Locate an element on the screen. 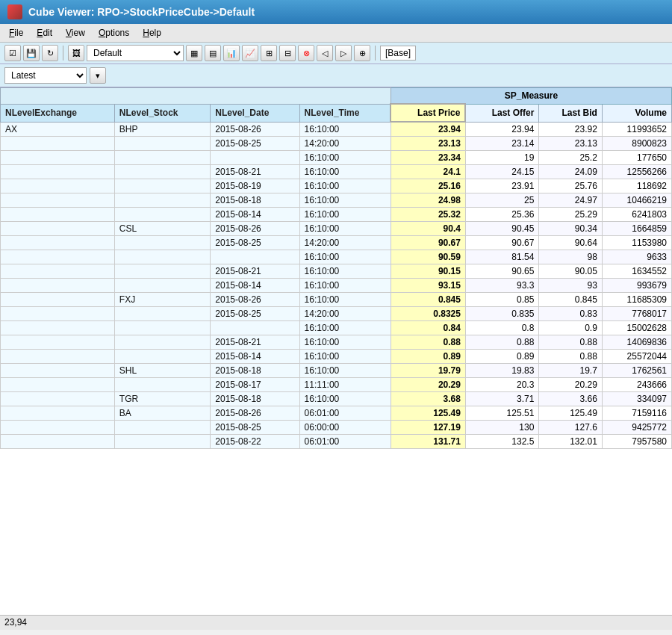  menu-options: Options is located at coordinates (113, 33).